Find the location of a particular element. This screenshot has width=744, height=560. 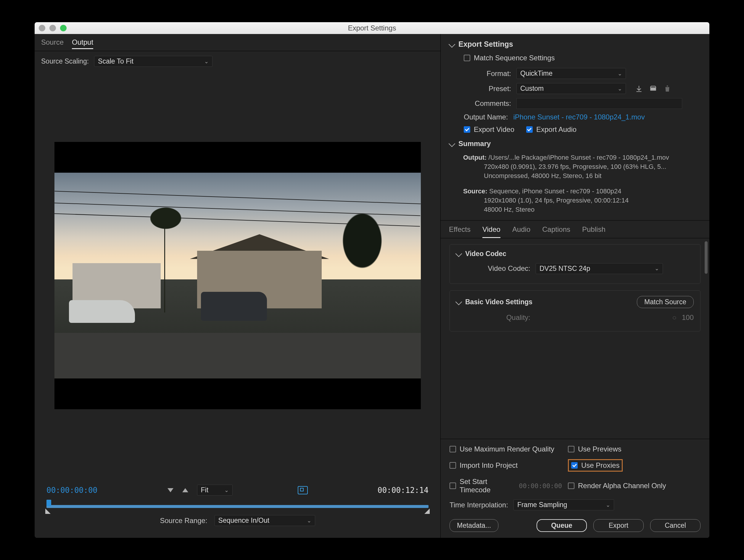

out-point-handle is located at coordinates (427, 511).